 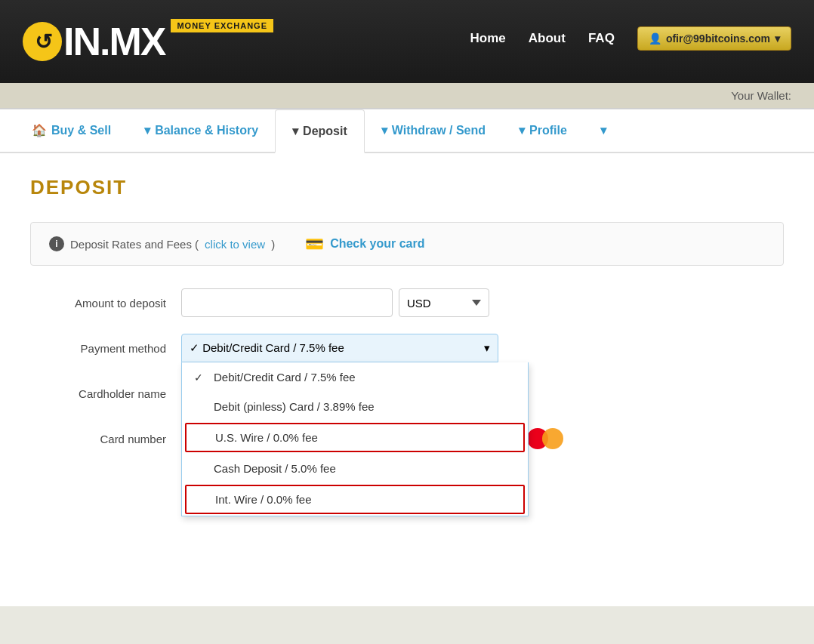 I want to click on rates-end: ), so click(x=273, y=245).